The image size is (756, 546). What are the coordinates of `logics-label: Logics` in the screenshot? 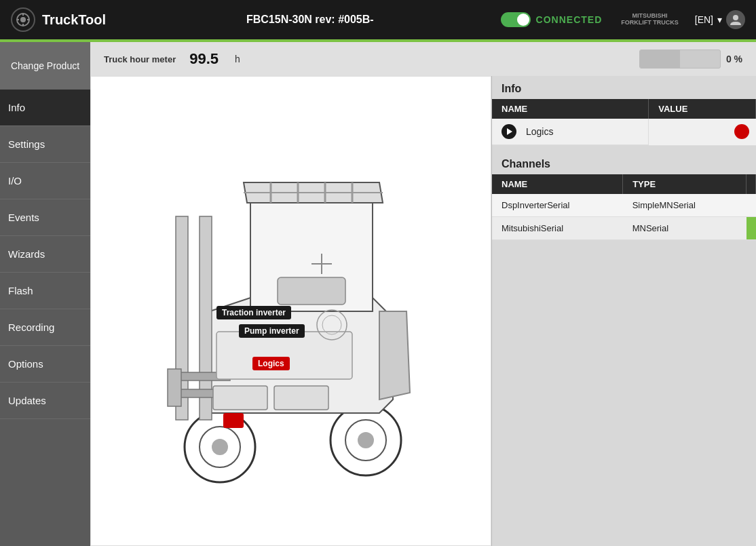 It's located at (271, 364).